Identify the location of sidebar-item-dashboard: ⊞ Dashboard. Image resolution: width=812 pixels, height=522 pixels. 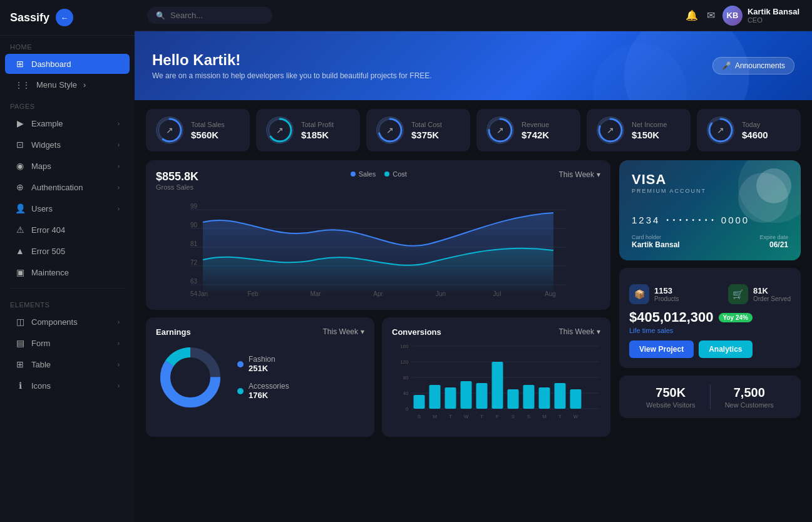
(68, 64).